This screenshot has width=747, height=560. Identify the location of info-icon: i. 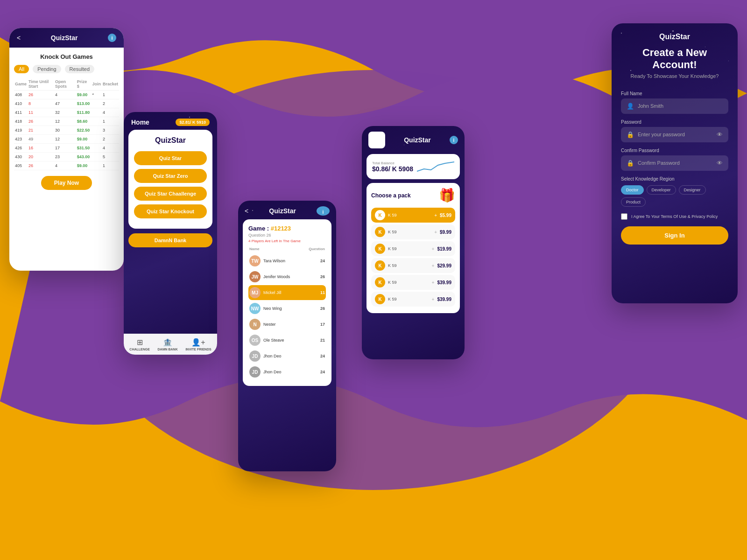
(112, 38).